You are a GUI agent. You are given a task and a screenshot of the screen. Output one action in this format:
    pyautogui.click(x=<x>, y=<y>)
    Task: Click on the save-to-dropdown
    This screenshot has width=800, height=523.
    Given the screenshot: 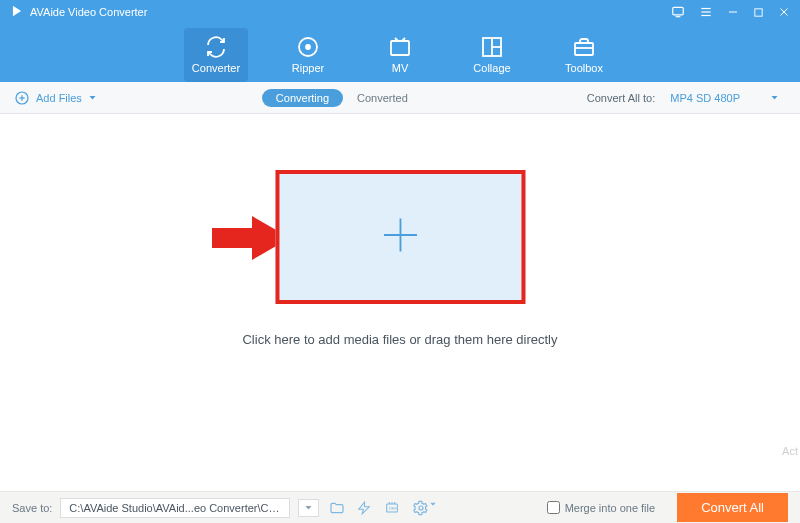 What is the action you would take?
    pyautogui.click(x=308, y=508)
    